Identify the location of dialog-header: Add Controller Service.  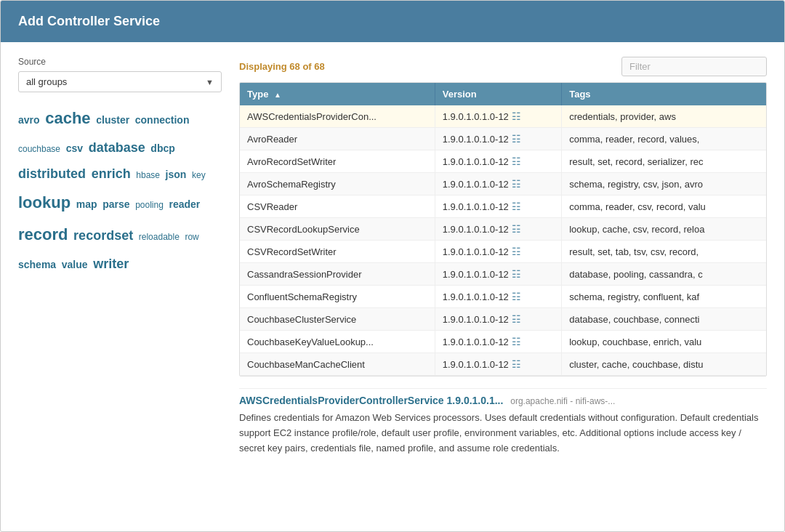
(392, 22).